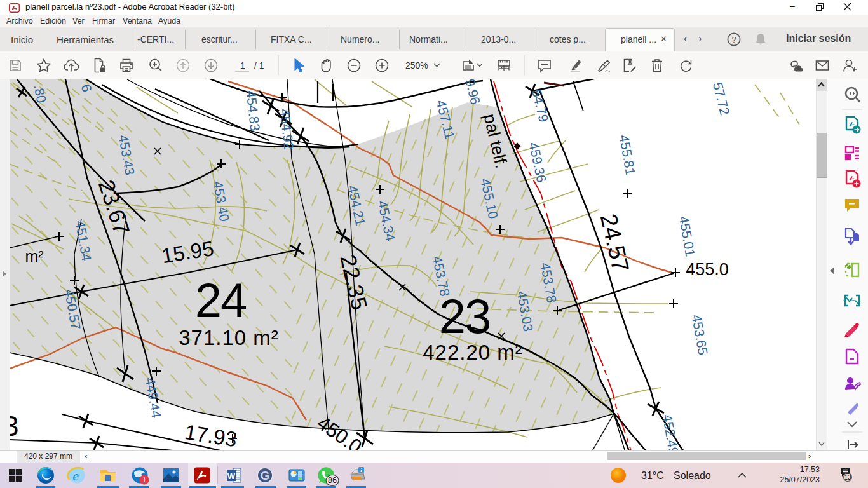 Image resolution: width=868 pixels, height=488 pixels. What do you see at coordinates (211, 435) in the screenshot?
I see `svg-text: 17.93` at bounding box center [211, 435].